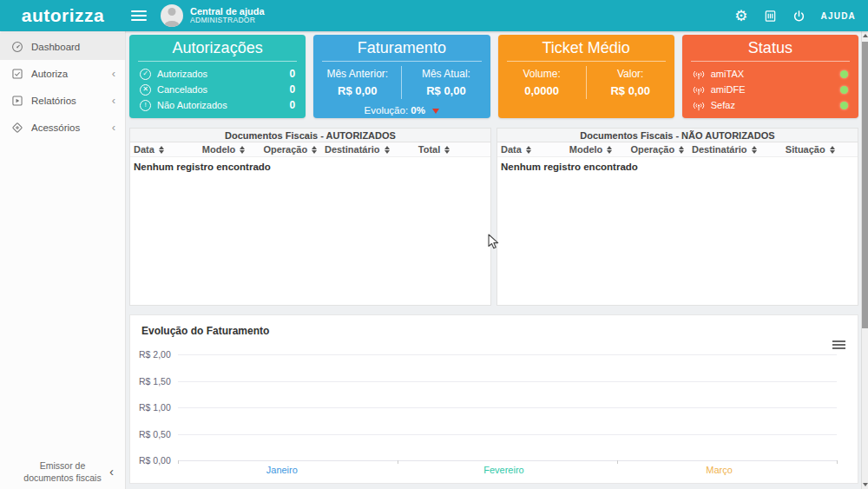 The width and height of the screenshot is (868, 489). What do you see at coordinates (62, 86) in the screenshot?
I see `sidebar-nav-list: Dashboard Autoriza ‹ Relatórios ‹ Acessó…` at bounding box center [62, 86].